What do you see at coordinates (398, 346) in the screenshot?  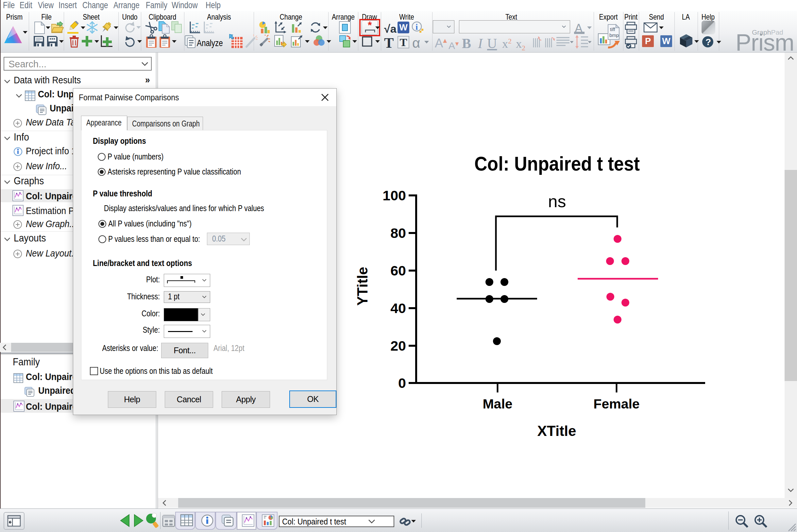 I see `svg-text: 20` at bounding box center [398, 346].